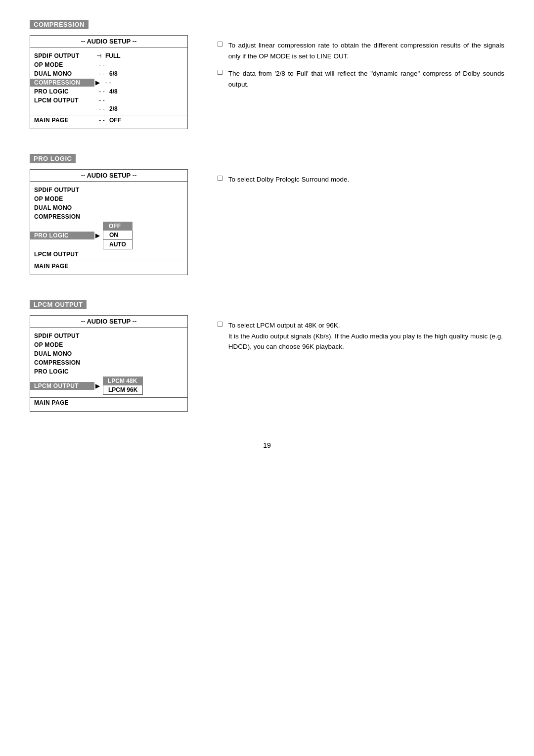 The height and width of the screenshot is (756, 534). I want to click on compression-menu-box: -- AUDIO SETUP -- SPDIF OUTPUT ⊣ FULL OP…, so click(109, 82).